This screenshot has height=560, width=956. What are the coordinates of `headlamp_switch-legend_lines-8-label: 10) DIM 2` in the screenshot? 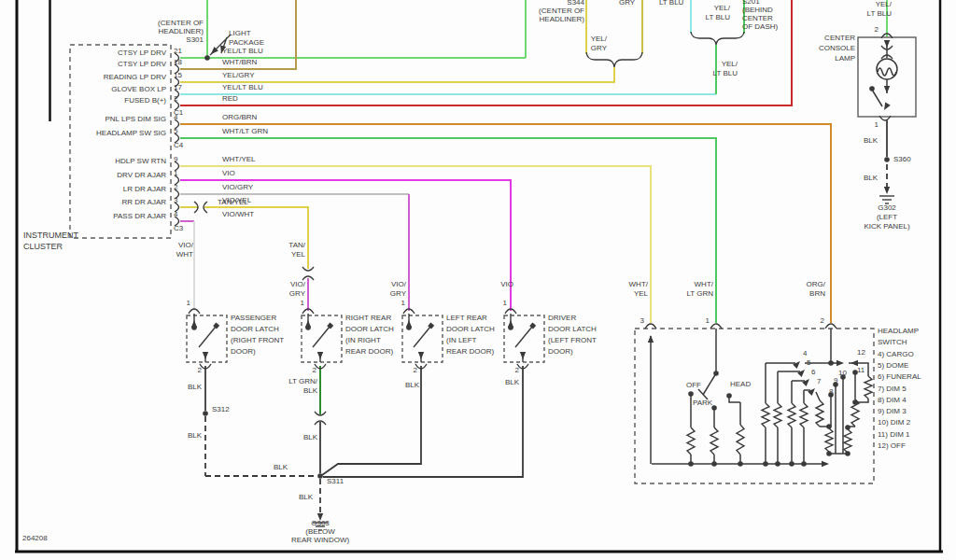 It's located at (894, 422).